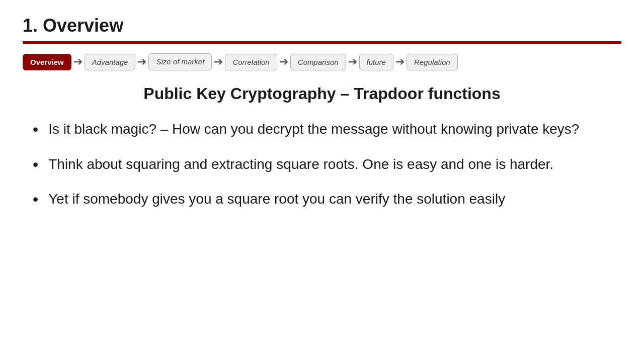 Image resolution: width=644 pixels, height=362 pixels. Describe the element at coordinates (180, 62) in the screenshot. I see `nav-pill-size-of-market: Size of market` at that location.